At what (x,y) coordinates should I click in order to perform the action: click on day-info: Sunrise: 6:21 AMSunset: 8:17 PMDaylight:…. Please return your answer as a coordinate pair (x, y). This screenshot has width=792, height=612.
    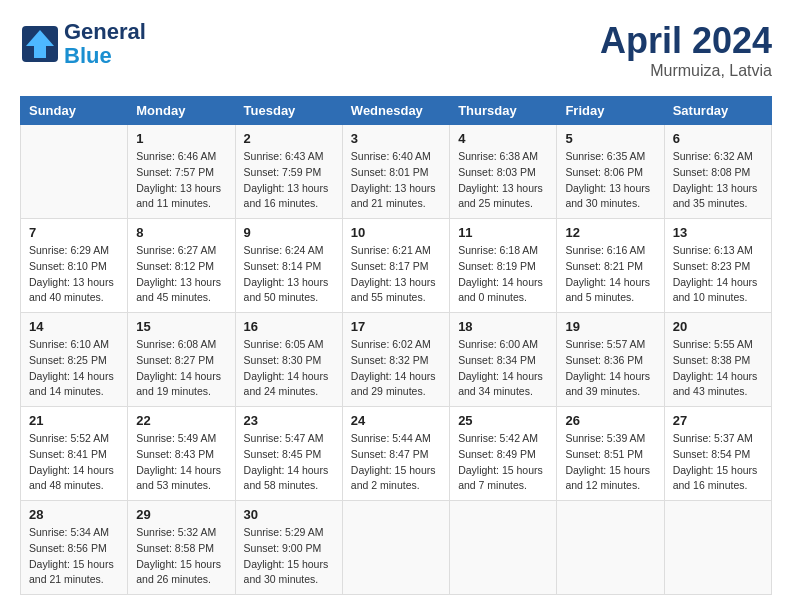
    Looking at the image, I should click on (396, 274).